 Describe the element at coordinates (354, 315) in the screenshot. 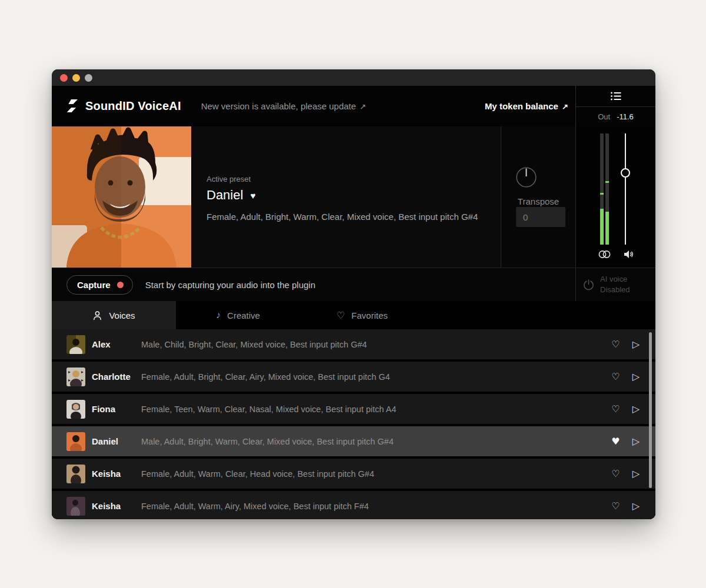

I see `tab-bar: Voices ♪ Creative ♡ Favorites` at that location.